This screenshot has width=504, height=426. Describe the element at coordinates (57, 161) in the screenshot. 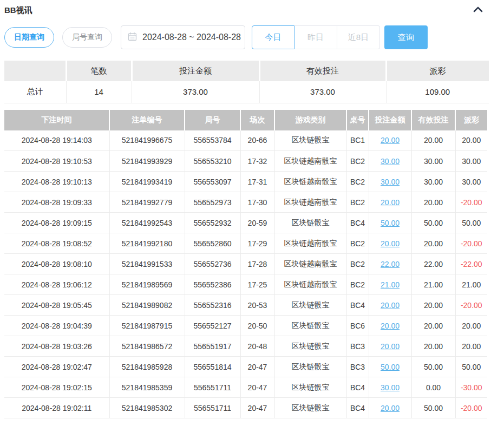

I see `cell-bet-time: 2024-08-28 19:10:53` at that location.